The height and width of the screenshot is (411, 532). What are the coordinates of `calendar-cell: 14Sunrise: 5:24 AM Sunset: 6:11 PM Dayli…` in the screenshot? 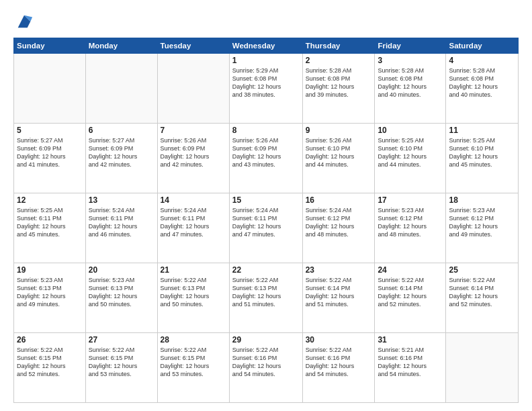 It's located at (193, 228).